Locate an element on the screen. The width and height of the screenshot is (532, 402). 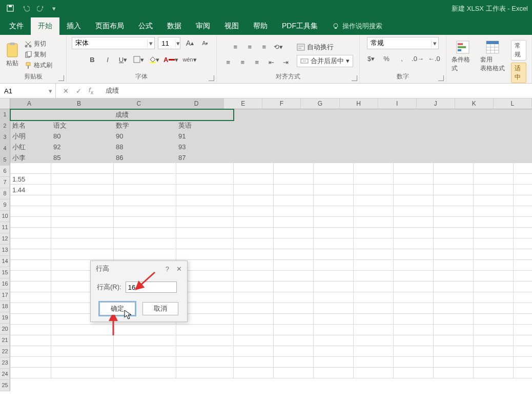
orientation-icon: ⟲▾ is located at coordinates (278, 47).